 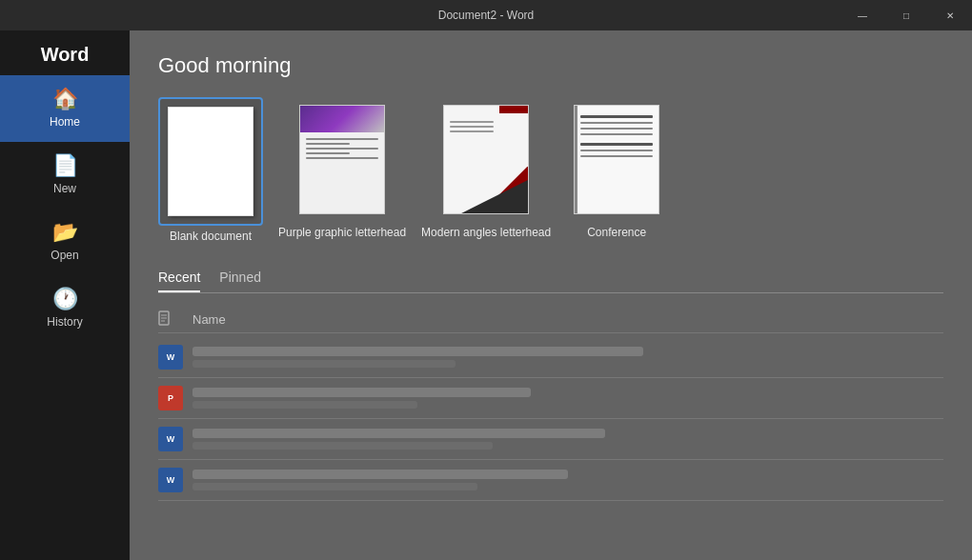 What do you see at coordinates (211, 170) in the screenshot?
I see `template-blank: Blank document` at bounding box center [211, 170].